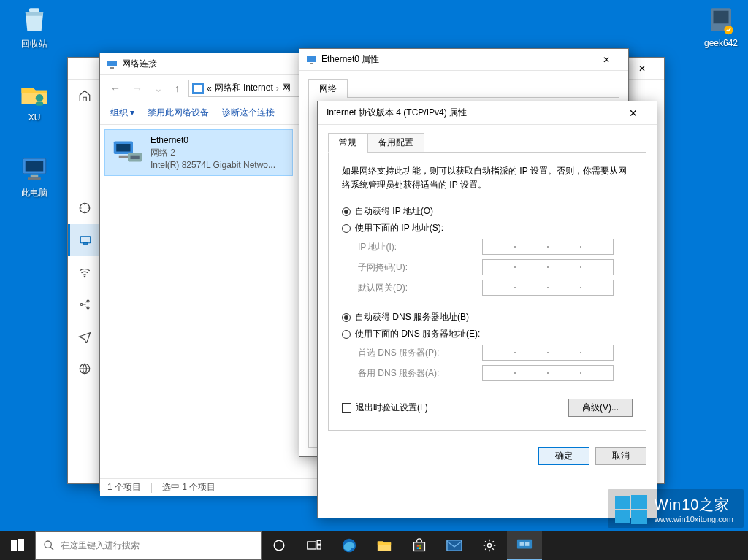 This screenshot has height=560, width=748. Describe the element at coordinates (34, 169) in the screenshot. I see `this-pc-icon` at that location.